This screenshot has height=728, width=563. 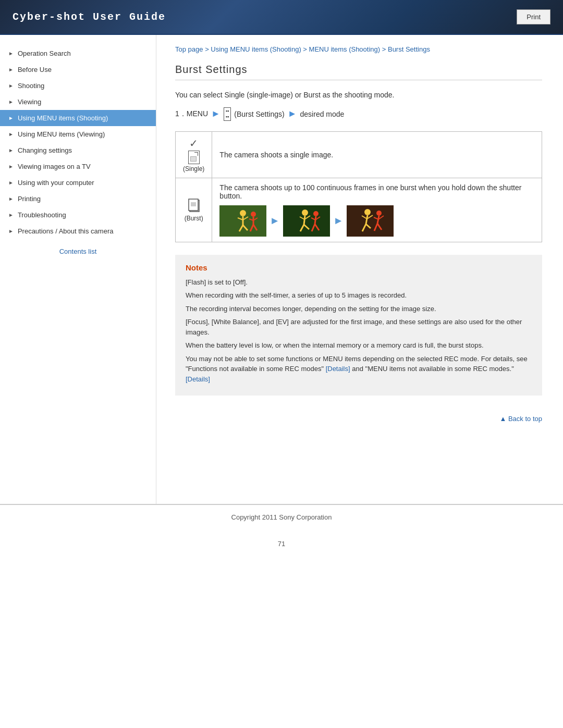 What do you see at coordinates (189, 49) in the screenshot?
I see `breadcrumb-top: Top page` at bounding box center [189, 49].